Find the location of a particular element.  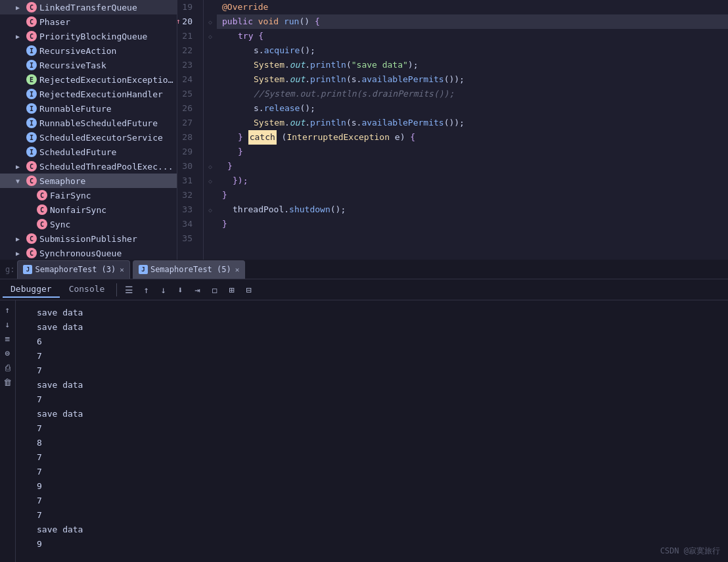

line-num-19: 19 is located at coordinates (188, 7).